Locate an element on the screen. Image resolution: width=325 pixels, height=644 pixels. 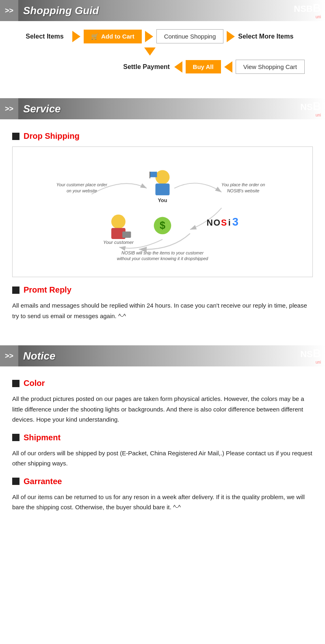
svg-text: N is located at coordinates (210, 223).